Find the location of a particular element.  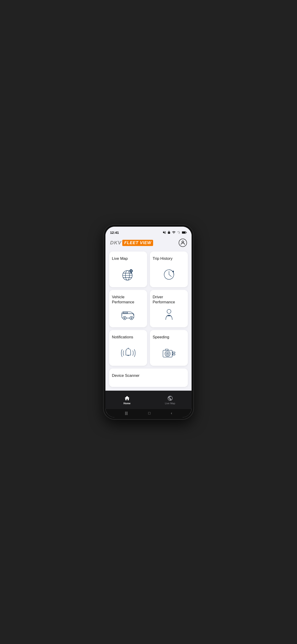

main-content: Live Map Trip is located at coordinates (148, 320).